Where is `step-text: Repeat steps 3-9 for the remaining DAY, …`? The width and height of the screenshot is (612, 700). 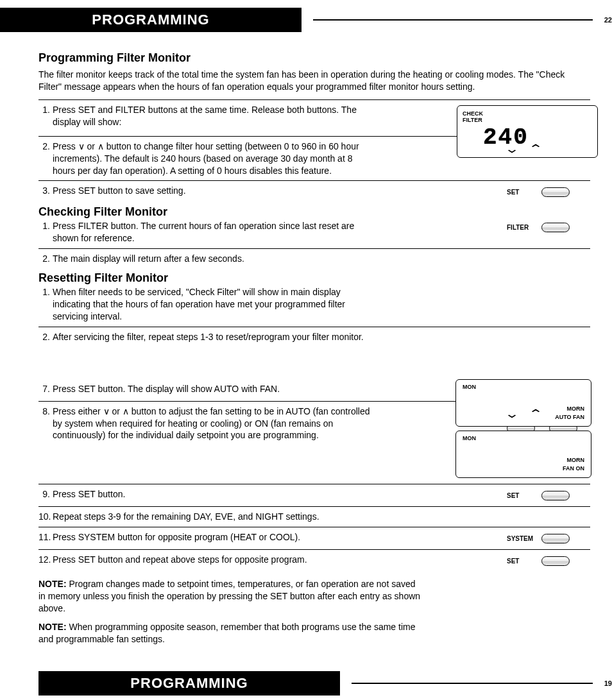 step-text: Repeat steps 3-9 for the remaining DAY, … is located at coordinates (321, 517).